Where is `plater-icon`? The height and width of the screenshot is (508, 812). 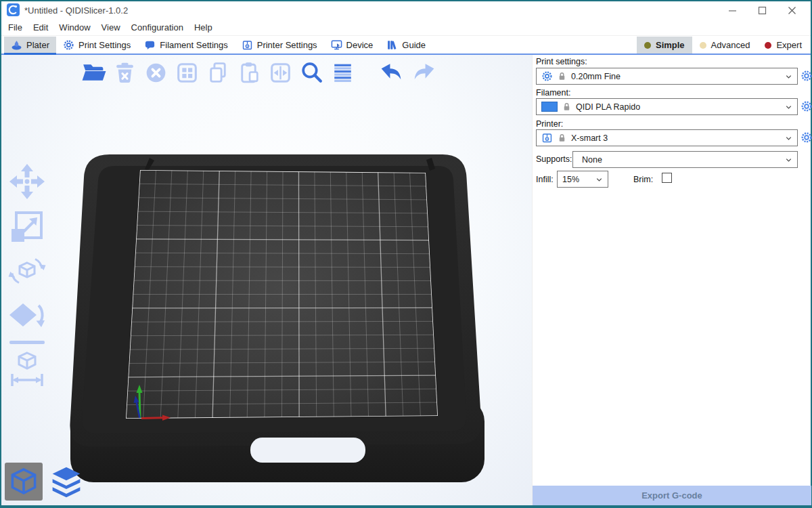
plater-icon is located at coordinates (16, 45).